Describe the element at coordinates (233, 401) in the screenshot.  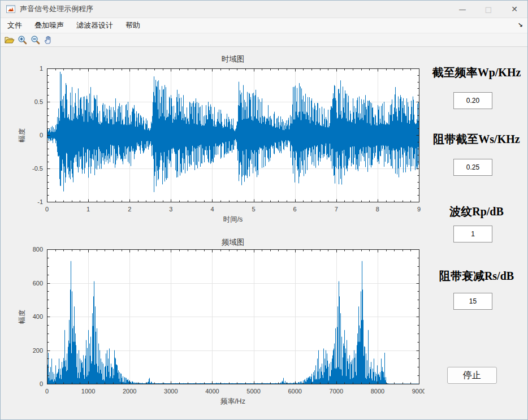
I see `svg-text: 频率/Hz` at that location.